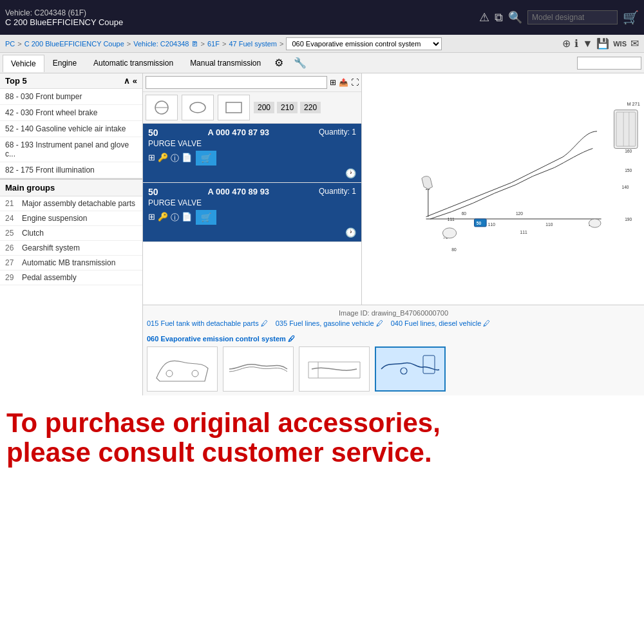  What do you see at coordinates (71, 219) in the screenshot?
I see `sidebar-group-24: 24 Engine suspension` at bounding box center [71, 219].